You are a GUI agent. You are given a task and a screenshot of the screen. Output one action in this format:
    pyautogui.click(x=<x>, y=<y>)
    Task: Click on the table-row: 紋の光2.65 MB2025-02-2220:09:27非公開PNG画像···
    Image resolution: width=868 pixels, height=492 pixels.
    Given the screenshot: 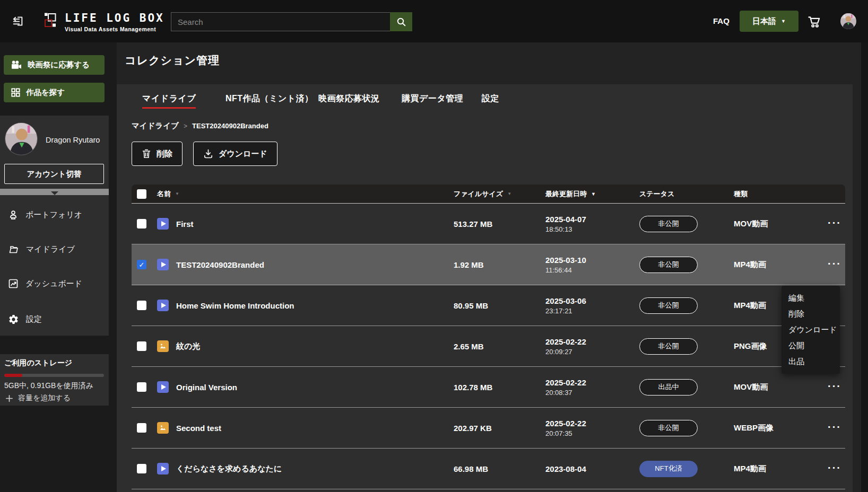 What is the action you would take?
    pyautogui.click(x=488, y=347)
    